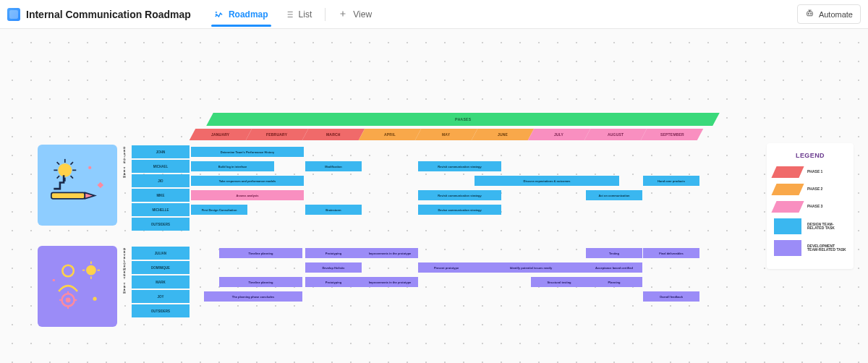 The image size is (868, 363). What do you see at coordinates (810, 206) in the screenshot?
I see `legend-card: LEGEND PHASE 1PHASE 2PHASE 3DESIGN TEAM-…` at bounding box center [810, 206].